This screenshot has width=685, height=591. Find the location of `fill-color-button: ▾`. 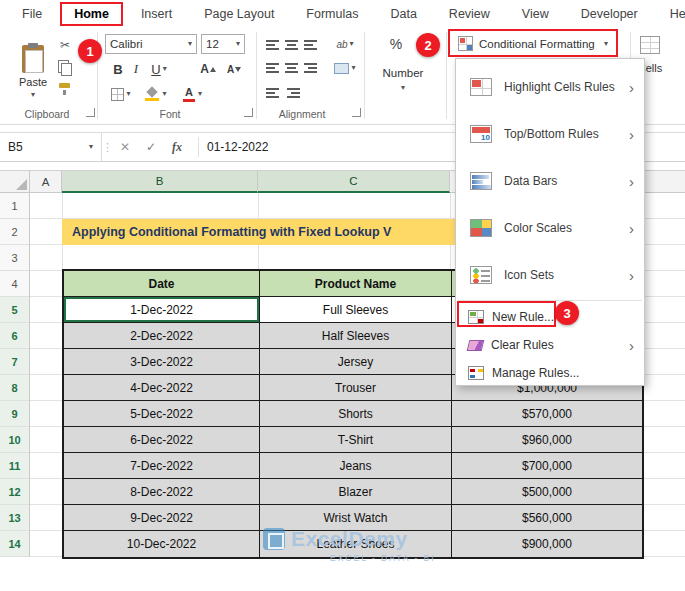

fill-color-button: ▾ is located at coordinates (156, 94).